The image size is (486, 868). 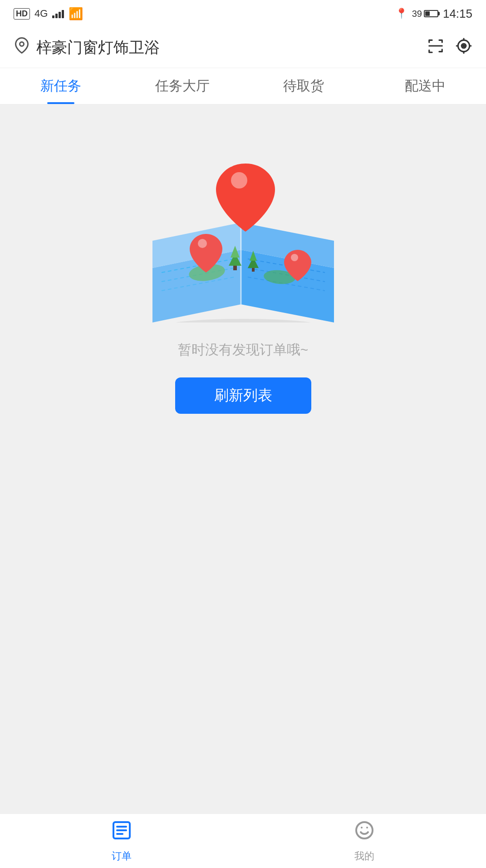 What do you see at coordinates (243, 14) in the screenshot?
I see `status-bar: HD 4G 📶 📍 39 14:15` at bounding box center [243, 14].